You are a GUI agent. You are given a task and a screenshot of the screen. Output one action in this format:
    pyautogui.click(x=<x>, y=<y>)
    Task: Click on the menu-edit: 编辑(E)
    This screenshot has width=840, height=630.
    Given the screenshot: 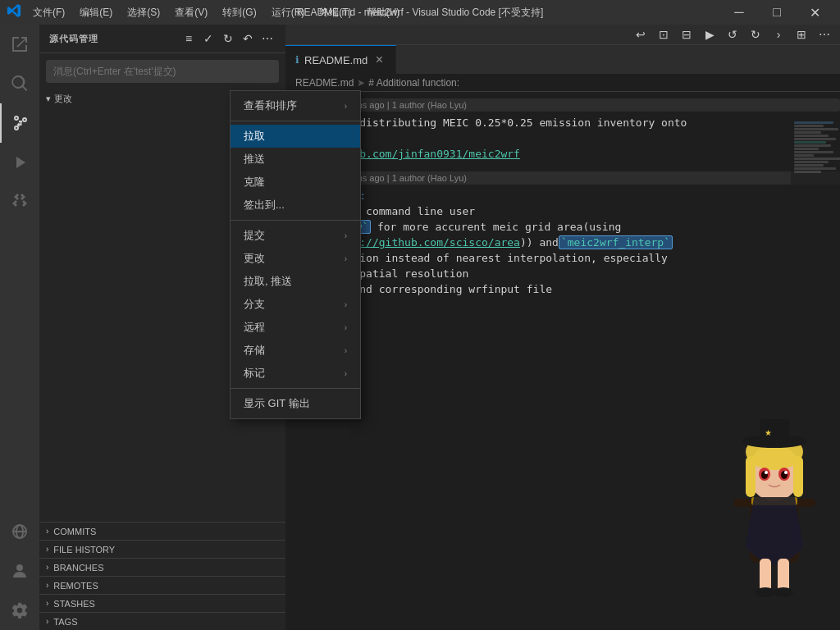 What is the action you would take?
    pyautogui.click(x=96, y=13)
    